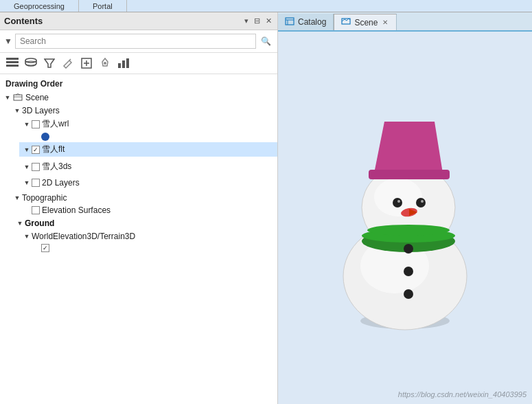  I want to click on snowman-dae-label: 雪人3ds, so click(56, 166).